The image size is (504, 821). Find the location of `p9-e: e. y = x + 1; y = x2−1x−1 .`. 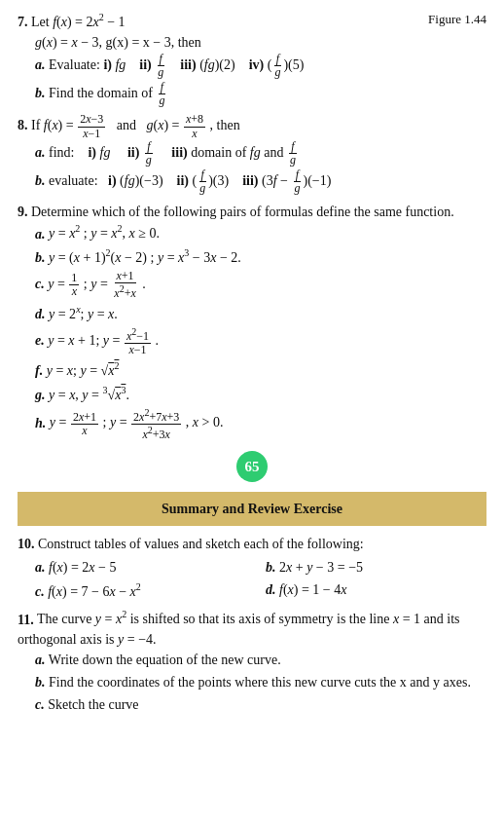

p9-e: e. y = x + 1; y = x2−1x−1 . is located at coordinates (261, 341).